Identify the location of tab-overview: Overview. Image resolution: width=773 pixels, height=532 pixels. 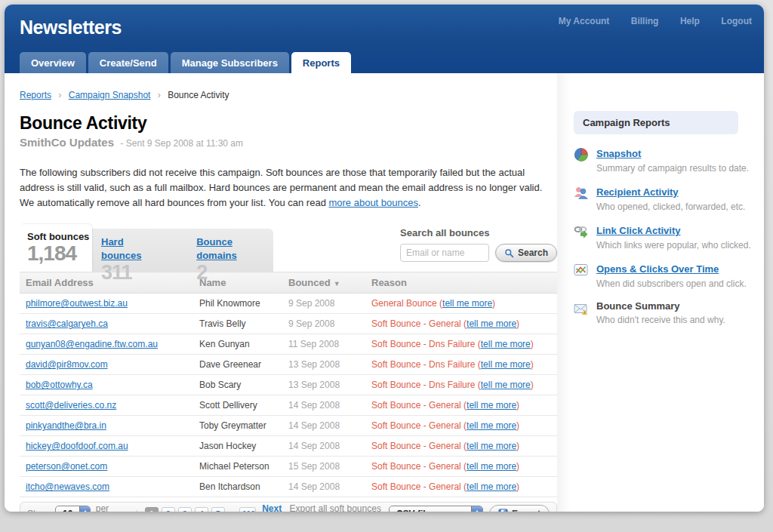
(53, 63).